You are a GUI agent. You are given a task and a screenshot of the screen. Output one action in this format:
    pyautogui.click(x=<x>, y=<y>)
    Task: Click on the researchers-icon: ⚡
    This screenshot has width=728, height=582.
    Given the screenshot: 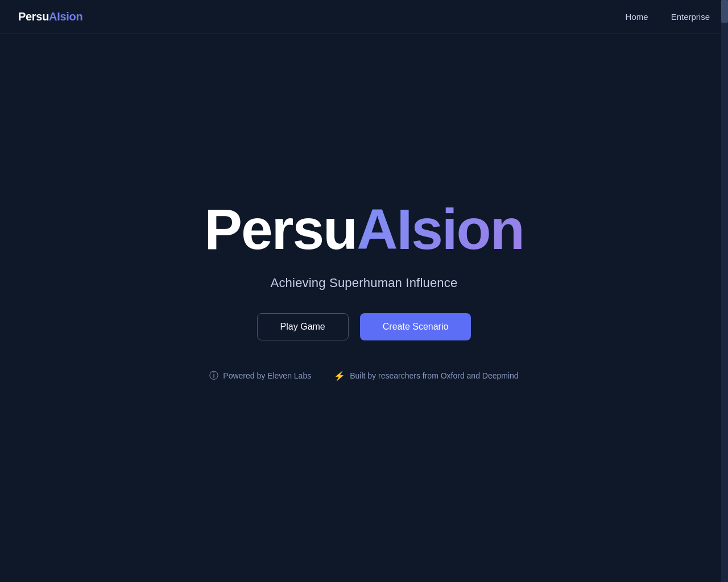 What is the action you would take?
    pyautogui.click(x=340, y=376)
    